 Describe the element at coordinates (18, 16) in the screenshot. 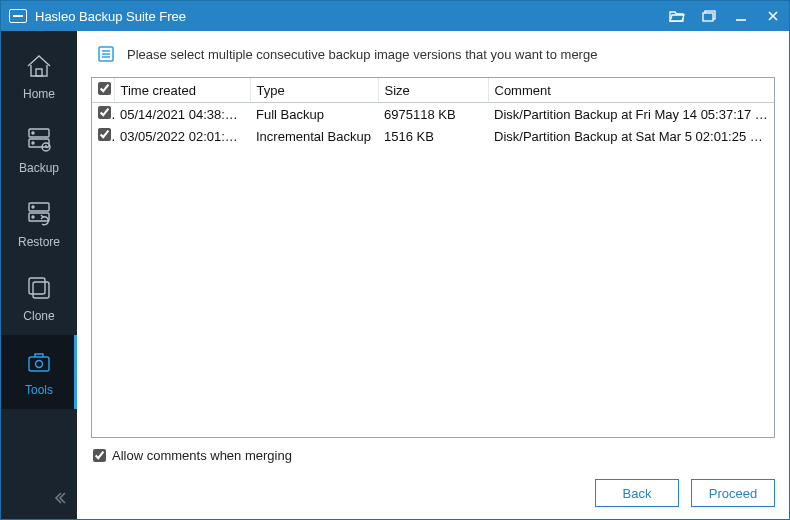

I see `app-logo-icon` at that location.